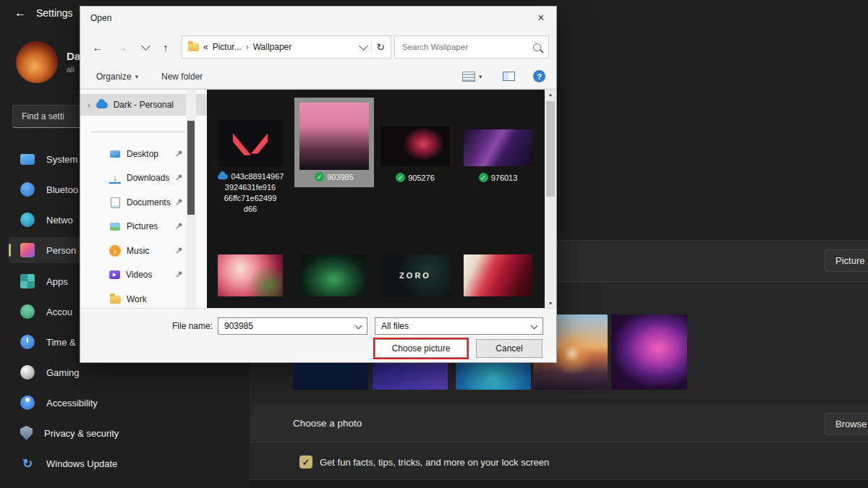  What do you see at coordinates (459, 326) in the screenshot?
I see `file-type-combobox: All files` at bounding box center [459, 326].